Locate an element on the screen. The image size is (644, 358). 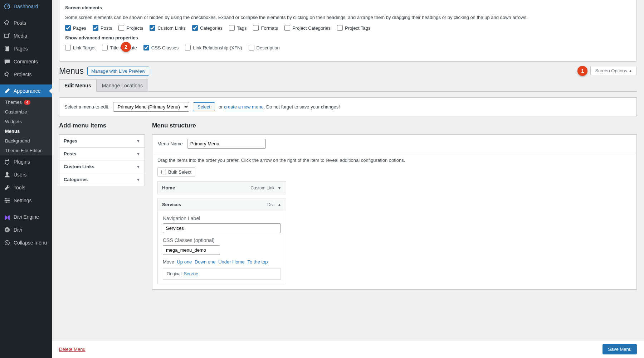
divi-engine-icon: ◗◖ is located at coordinates (7, 217).